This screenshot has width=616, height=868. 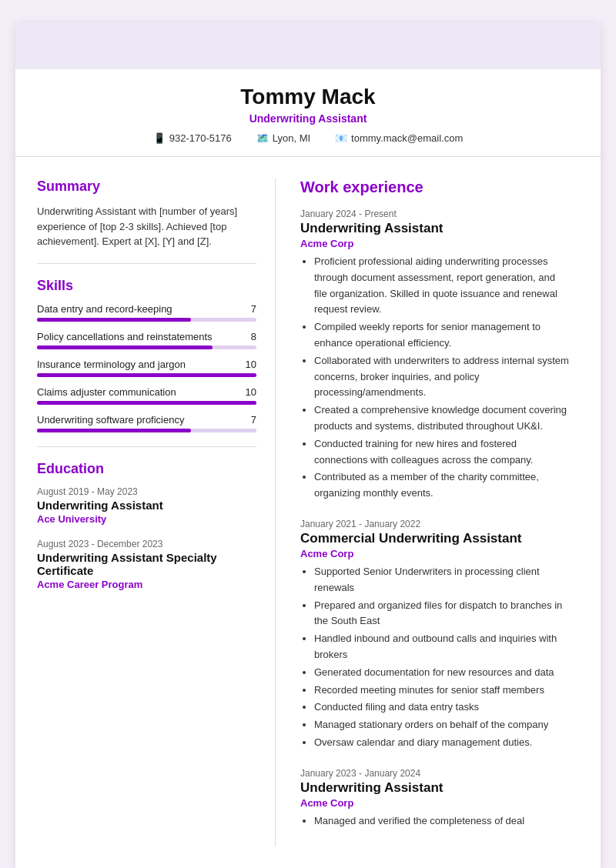 What do you see at coordinates (146, 368) in the screenshot?
I see `skill-item: Insurance terminology and jargon 10` at bounding box center [146, 368].